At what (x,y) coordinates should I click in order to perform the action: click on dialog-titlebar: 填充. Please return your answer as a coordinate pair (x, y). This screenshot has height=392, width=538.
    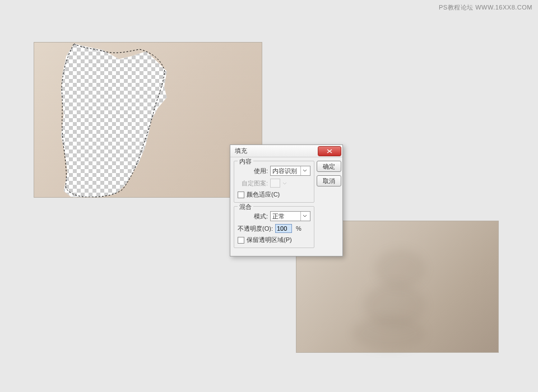
    Looking at the image, I should click on (286, 151).